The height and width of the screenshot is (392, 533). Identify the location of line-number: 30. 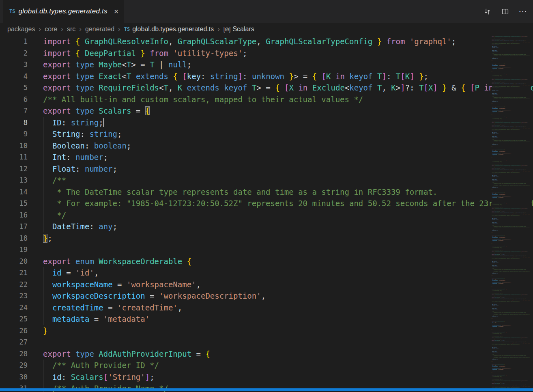
(14, 377).